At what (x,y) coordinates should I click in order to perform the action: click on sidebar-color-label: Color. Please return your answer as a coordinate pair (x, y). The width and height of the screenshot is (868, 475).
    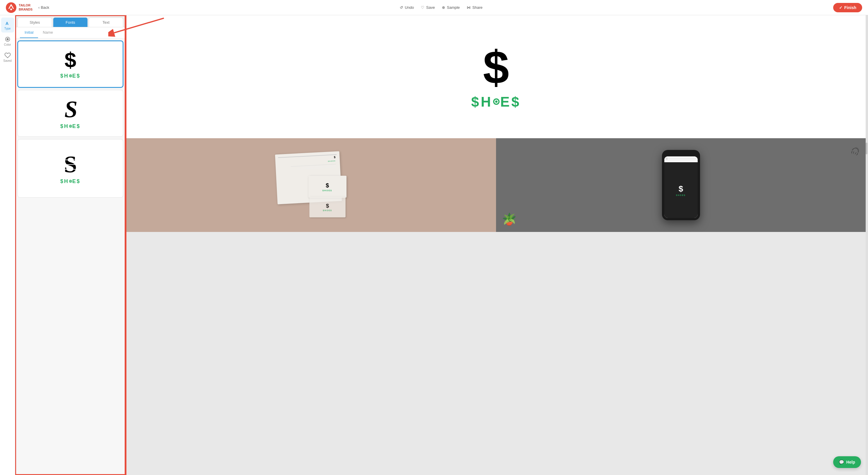
    Looking at the image, I should click on (7, 44).